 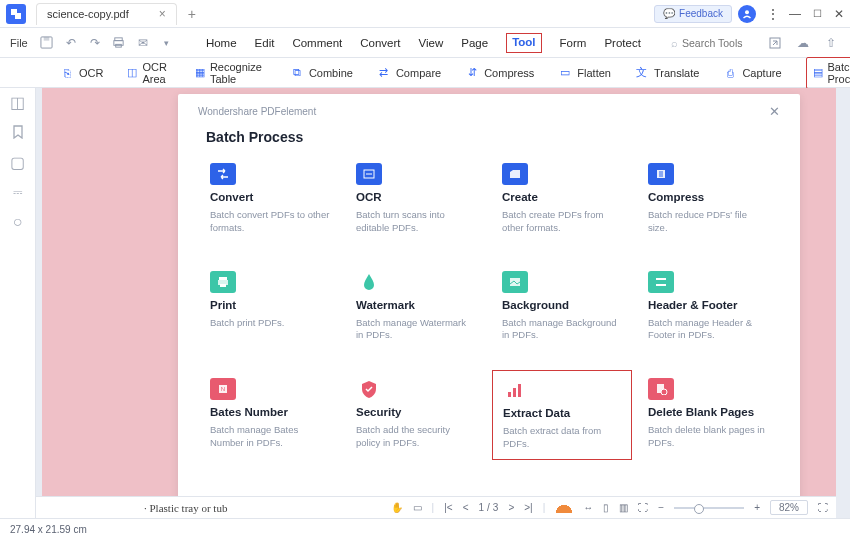 I want to click on menu-tool: Tool, so click(x=524, y=43).